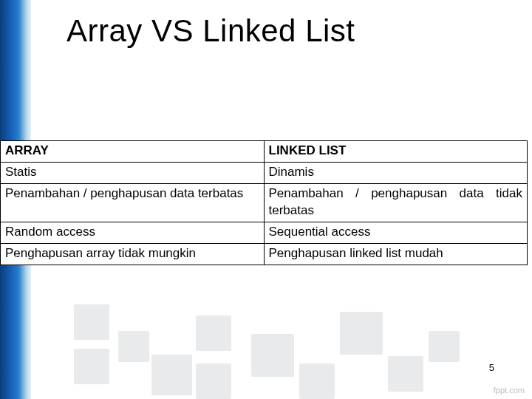  Describe the element at coordinates (396, 173) in the screenshot. I see `cell-right: Dinamis` at that location.